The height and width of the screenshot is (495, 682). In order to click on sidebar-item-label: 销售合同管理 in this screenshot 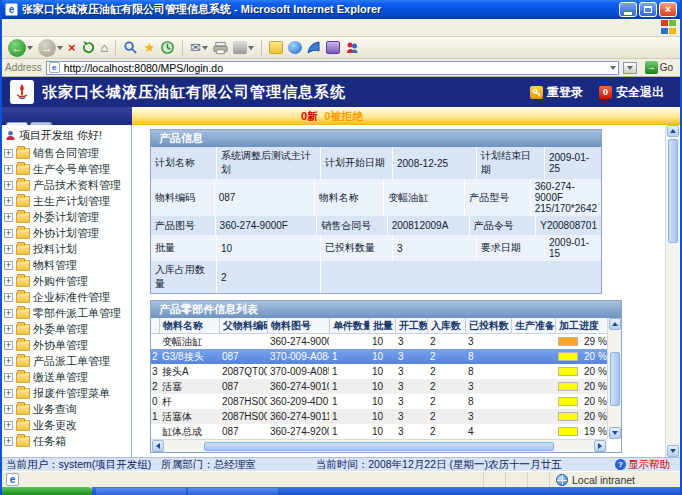, I will do `click(66, 154)`.